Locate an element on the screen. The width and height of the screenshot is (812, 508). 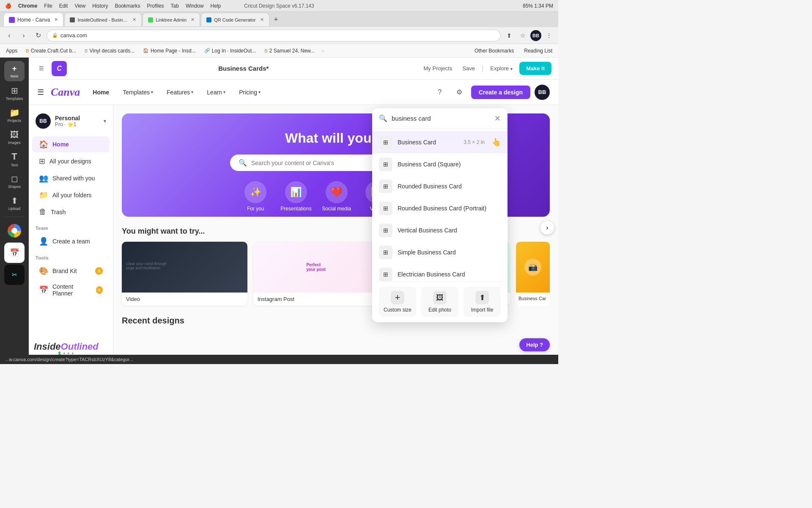
other-bookmarks: Other Bookmarks is located at coordinates (494, 51).